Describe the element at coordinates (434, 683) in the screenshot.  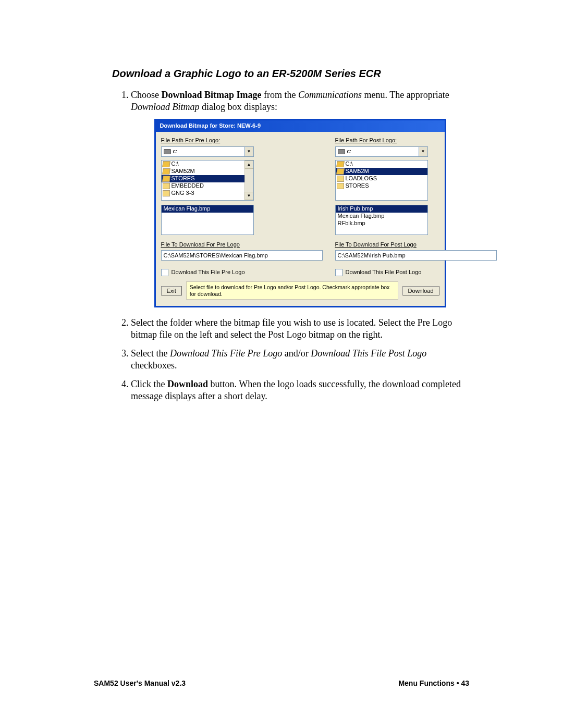
I see `footer-right: Menu Functions • 43` at that location.